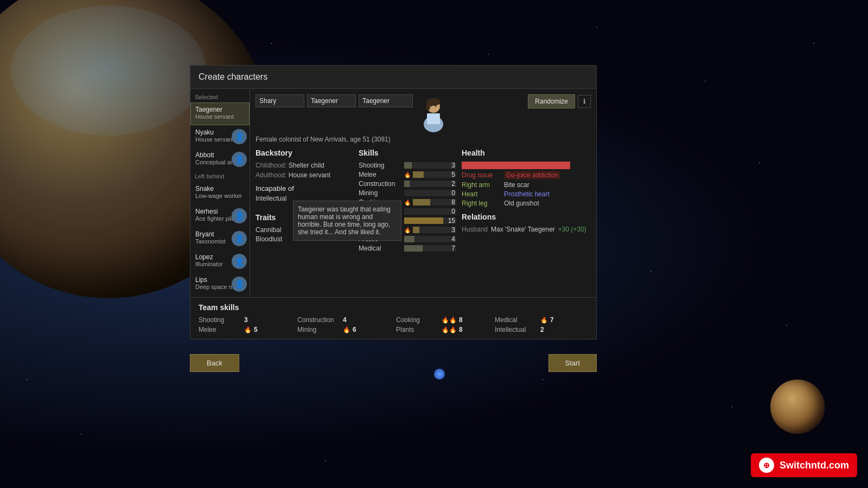 The width and height of the screenshot is (868, 488). I want to click on info-button: ℹ, so click(584, 101).